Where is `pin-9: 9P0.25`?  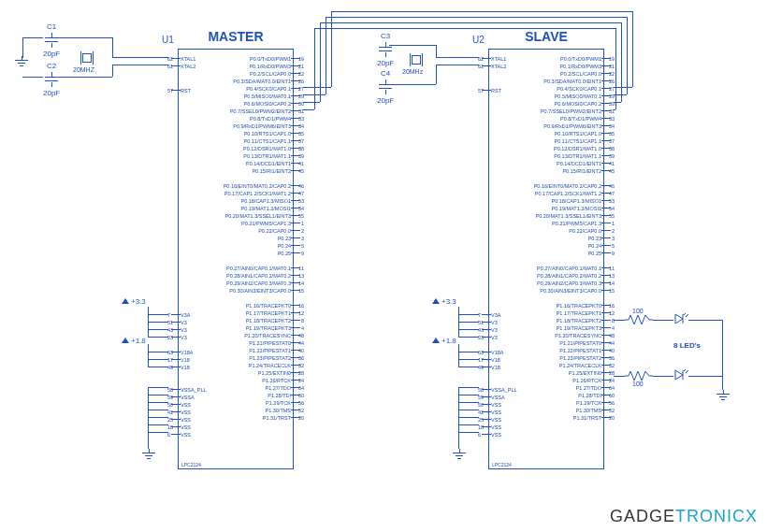 pin-9: 9P0.25 is located at coordinates (568, 253).